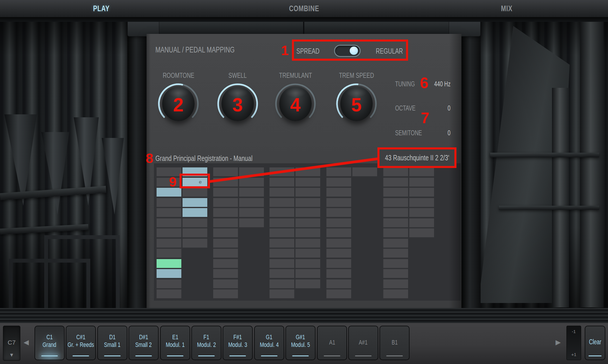  What do you see at coordinates (144, 343) in the screenshot?
I see `key-button-dsharp1: D#1Small 2` at bounding box center [144, 343].